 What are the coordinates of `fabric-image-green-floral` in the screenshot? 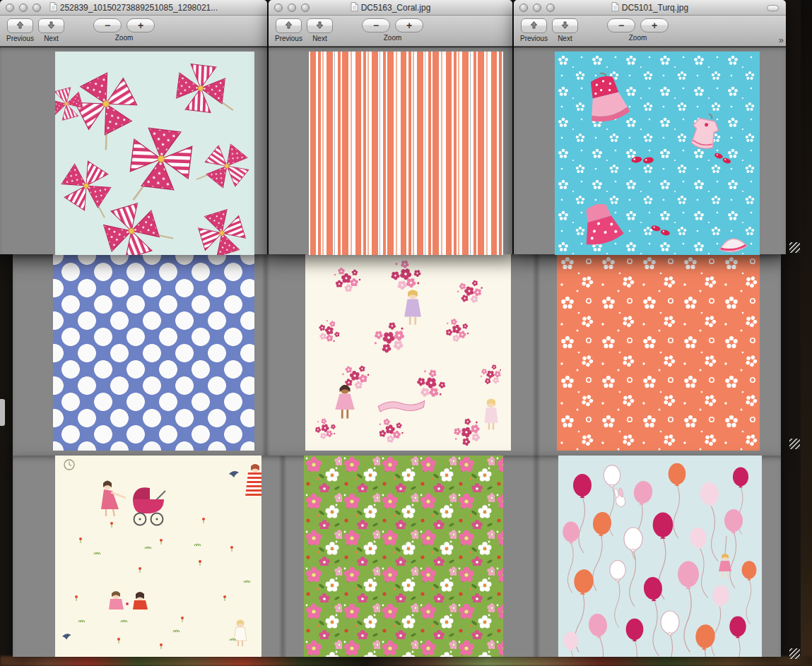 It's located at (404, 557).